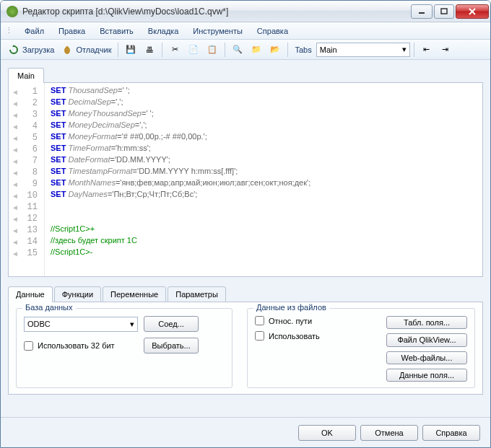 The width and height of the screenshot is (491, 448). What do you see at coordinates (35, 31) in the screenshot?
I see `menu-file: Файл` at bounding box center [35, 31].